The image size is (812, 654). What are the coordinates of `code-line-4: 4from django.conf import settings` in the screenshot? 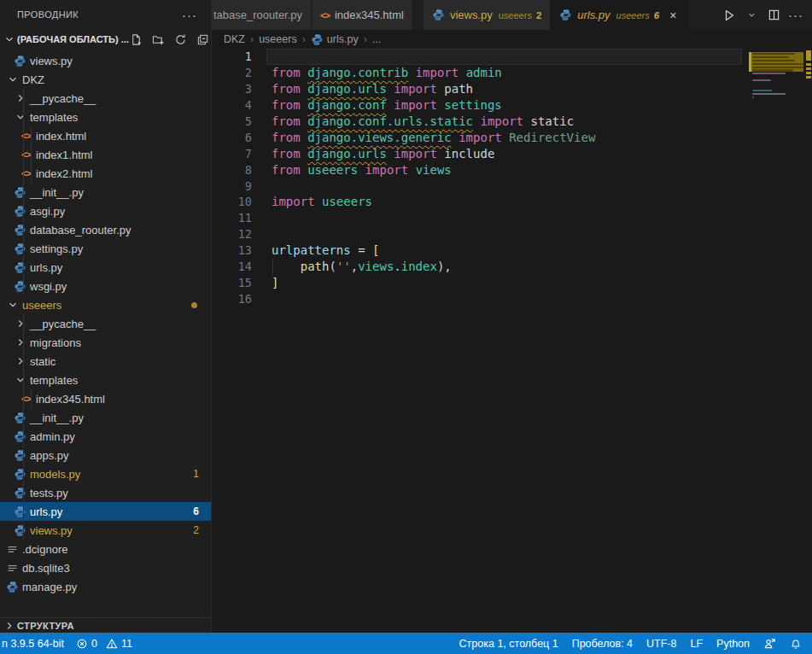 It's located at (512, 106).